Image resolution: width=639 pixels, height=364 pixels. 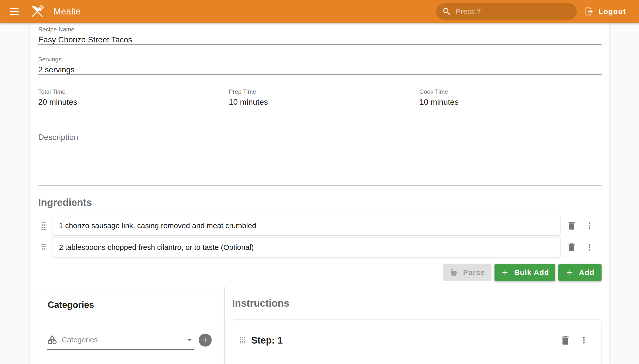 What do you see at coordinates (120, 340) in the screenshot?
I see `categories-select: Categories` at bounding box center [120, 340].